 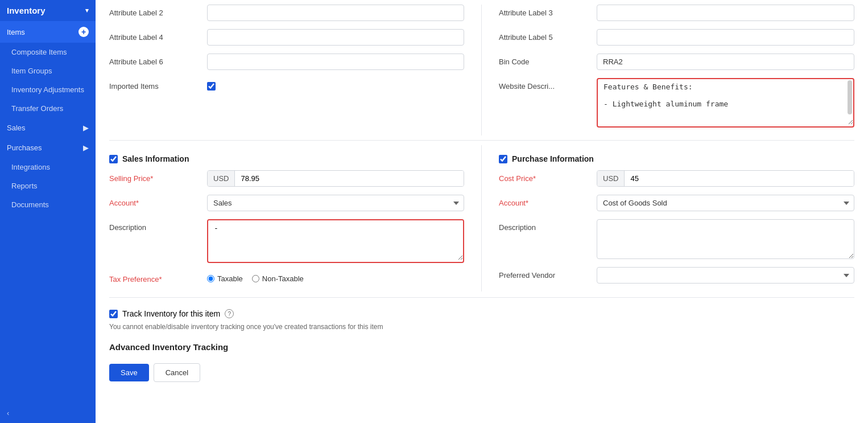 What do you see at coordinates (544, 35) in the screenshot?
I see `attribute-label-5-label: Attribute Label 5` at bounding box center [544, 35].